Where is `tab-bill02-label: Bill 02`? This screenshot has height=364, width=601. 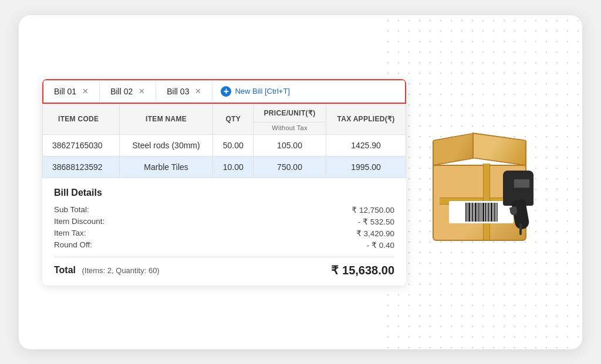 tab-bill02-label: Bill 02 is located at coordinates (121, 91).